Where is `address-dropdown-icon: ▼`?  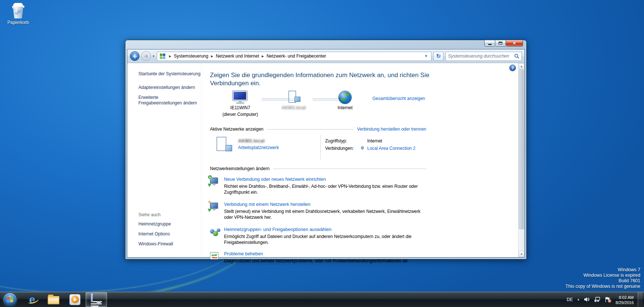
address-dropdown-icon: ▼ is located at coordinates (426, 56).